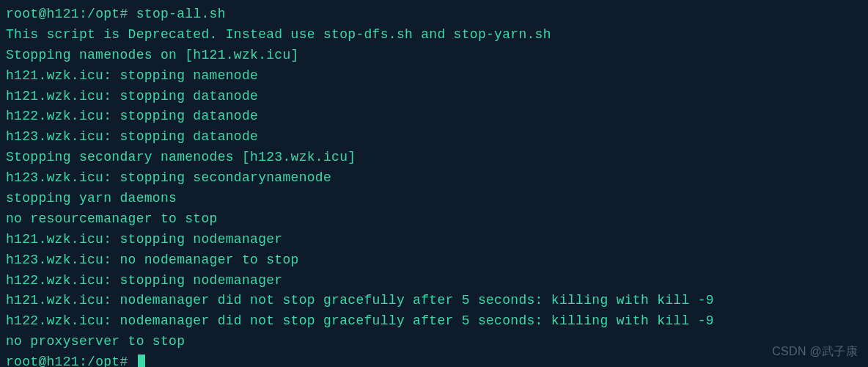 The width and height of the screenshot is (868, 367). What do you see at coordinates (434, 342) in the screenshot?
I see `terminal-output-line: no proxyserver to stop` at bounding box center [434, 342].